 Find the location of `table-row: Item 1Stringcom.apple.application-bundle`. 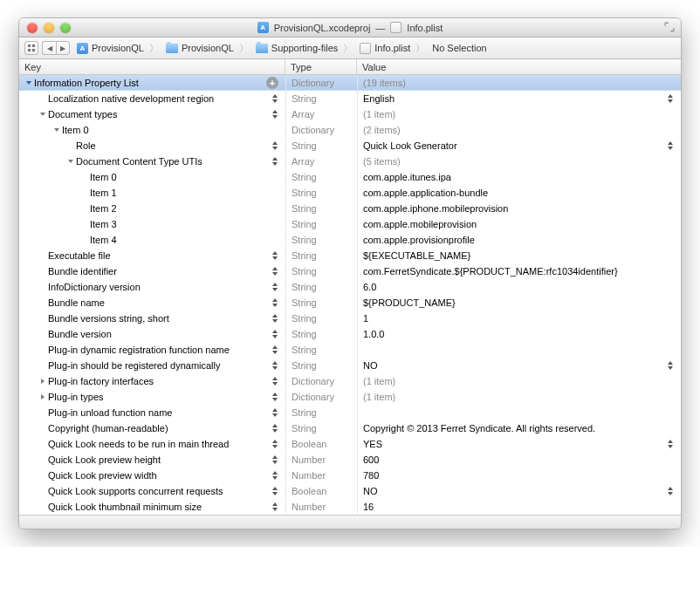

table-row: Item 1Stringcom.apple.application-bundle is located at coordinates (350, 193).